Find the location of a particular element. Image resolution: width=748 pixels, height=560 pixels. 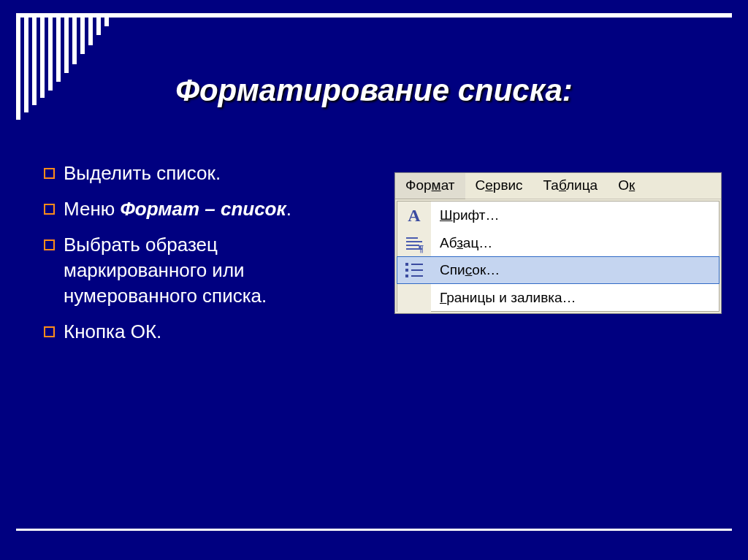

format-dropdown: A Шрифт… ¶ Абзац… is located at coordinates (558, 256).